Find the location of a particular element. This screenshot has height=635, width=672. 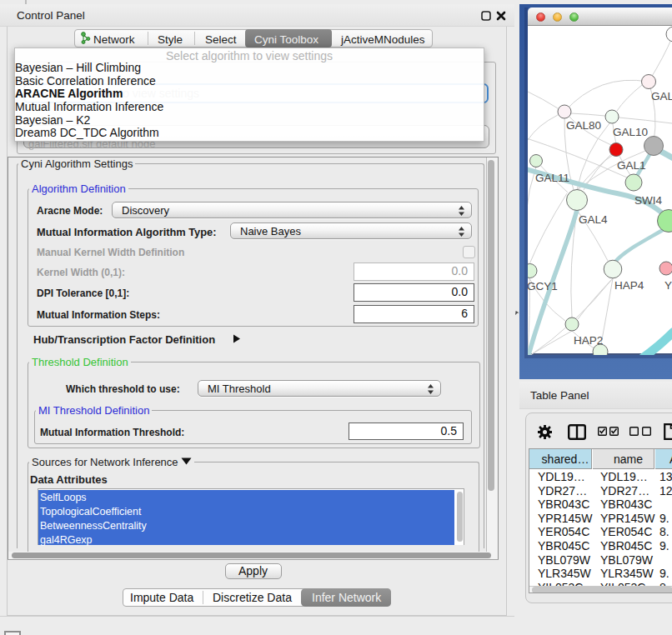

svg-text: HAP4 is located at coordinates (629, 285).